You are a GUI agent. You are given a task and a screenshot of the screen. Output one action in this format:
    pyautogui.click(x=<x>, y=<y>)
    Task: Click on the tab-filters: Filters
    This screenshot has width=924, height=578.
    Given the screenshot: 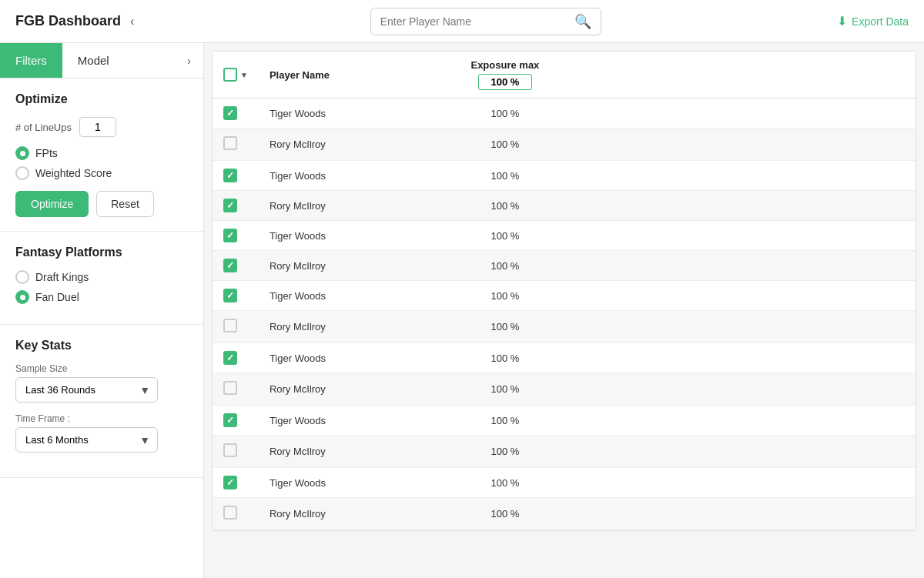 What is the action you would take?
    pyautogui.click(x=31, y=60)
    